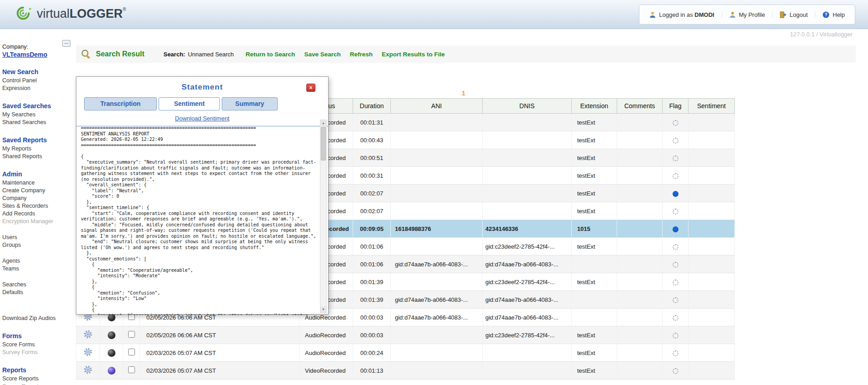 The height and width of the screenshot is (385, 868). I want to click on tab-sentiment: Sentiment, so click(189, 104).